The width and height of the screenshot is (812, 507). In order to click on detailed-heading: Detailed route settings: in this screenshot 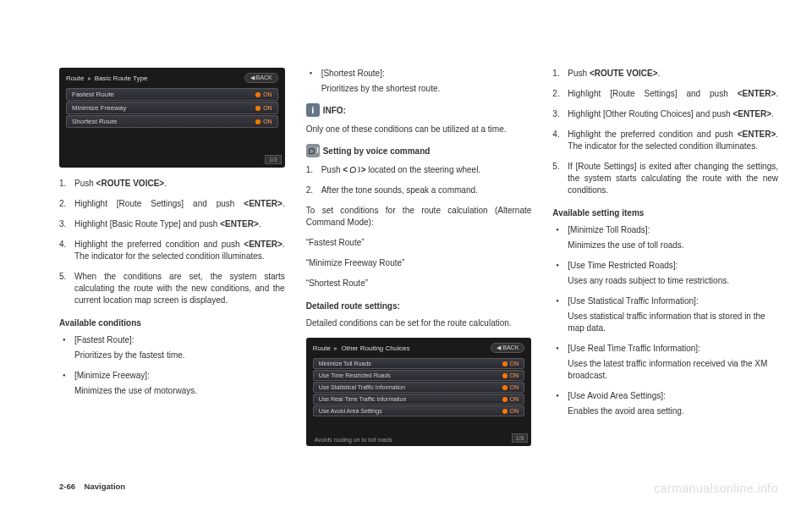, I will do `click(420, 306)`.